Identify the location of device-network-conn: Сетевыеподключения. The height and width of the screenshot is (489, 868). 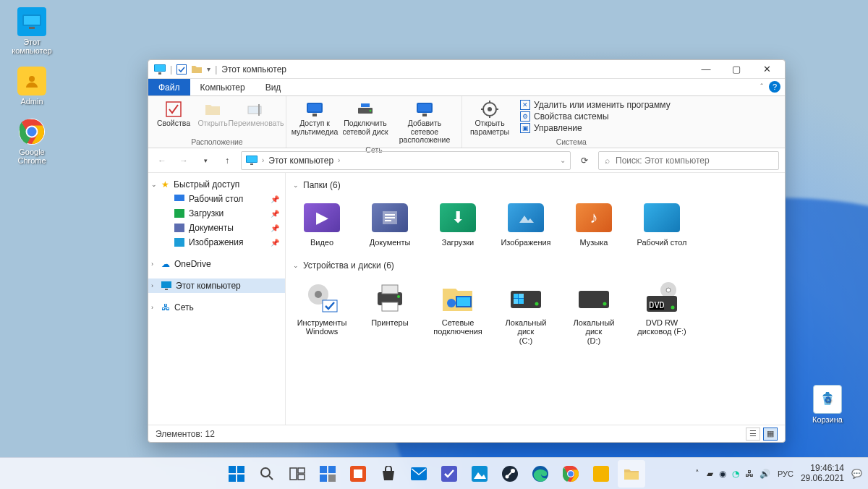
(458, 313).